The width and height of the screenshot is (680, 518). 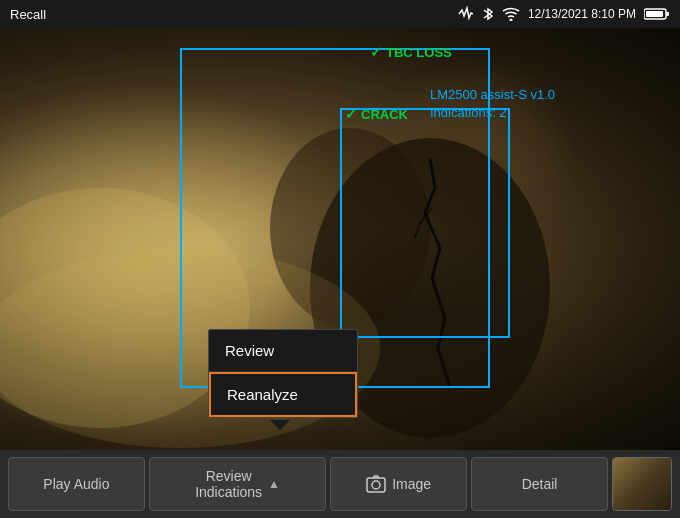 I want to click on datetime: 12/13/2021 8:10 PM, so click(x=582, y=14).